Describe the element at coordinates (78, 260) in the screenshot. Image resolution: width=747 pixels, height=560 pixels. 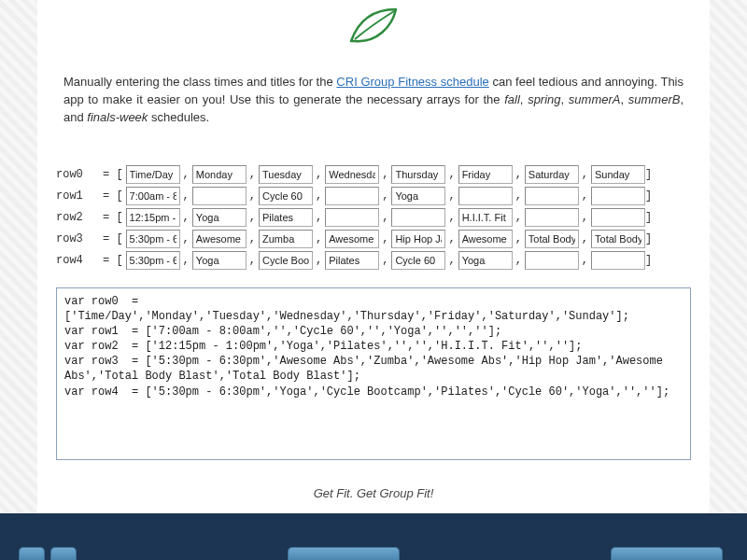
I see `row-label: row4` at that location.